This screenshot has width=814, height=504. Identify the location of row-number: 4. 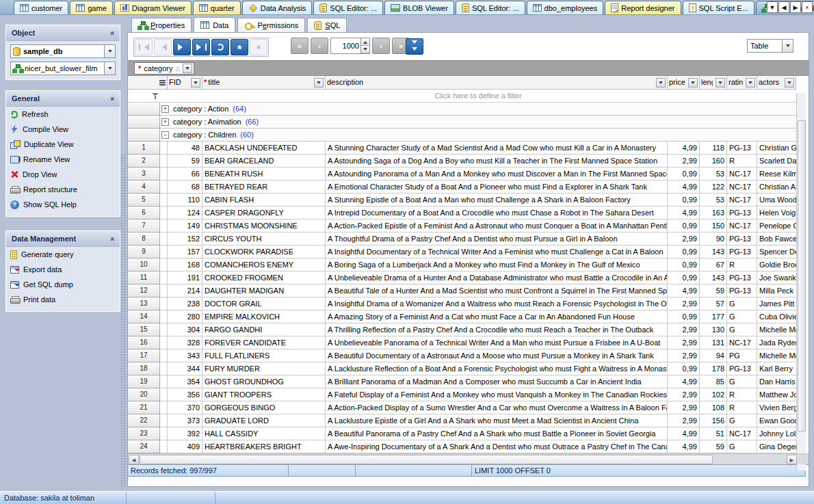
(144, 187).